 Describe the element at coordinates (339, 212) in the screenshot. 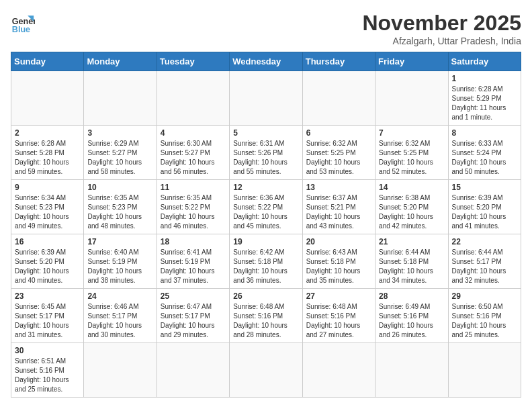

I see `day-info: Sunrise: 6:37 AM Sunset: 5:21 PM Dayligh…` at that location.